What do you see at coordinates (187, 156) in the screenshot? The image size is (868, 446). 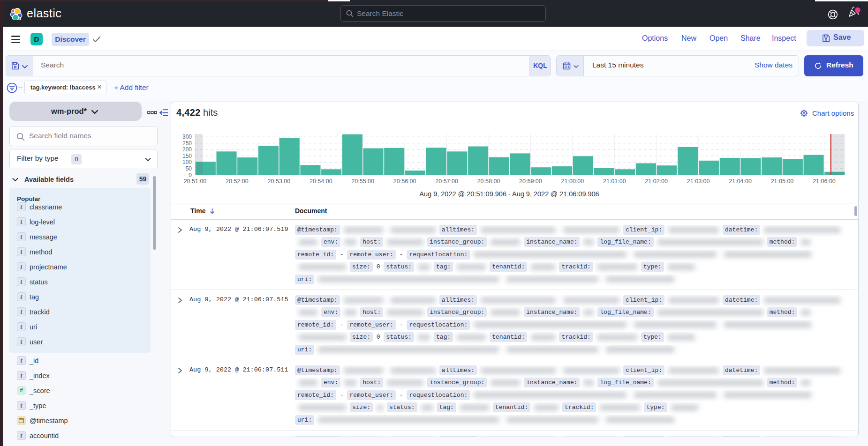 I see `svg-text: 150` at bounding box center [187, 156].